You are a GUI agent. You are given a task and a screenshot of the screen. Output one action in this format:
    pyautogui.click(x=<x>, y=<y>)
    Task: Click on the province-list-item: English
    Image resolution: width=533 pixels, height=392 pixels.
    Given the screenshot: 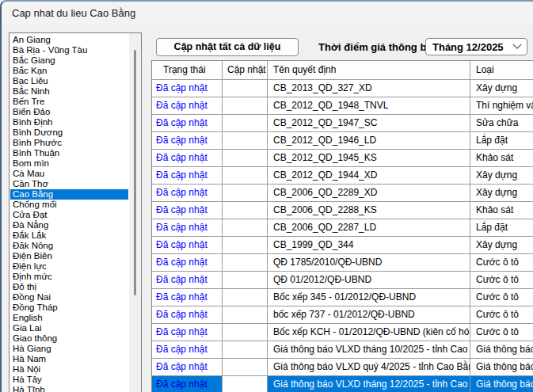 What is the action you would take?
    pyautogui.click(x=70, y=318)
    